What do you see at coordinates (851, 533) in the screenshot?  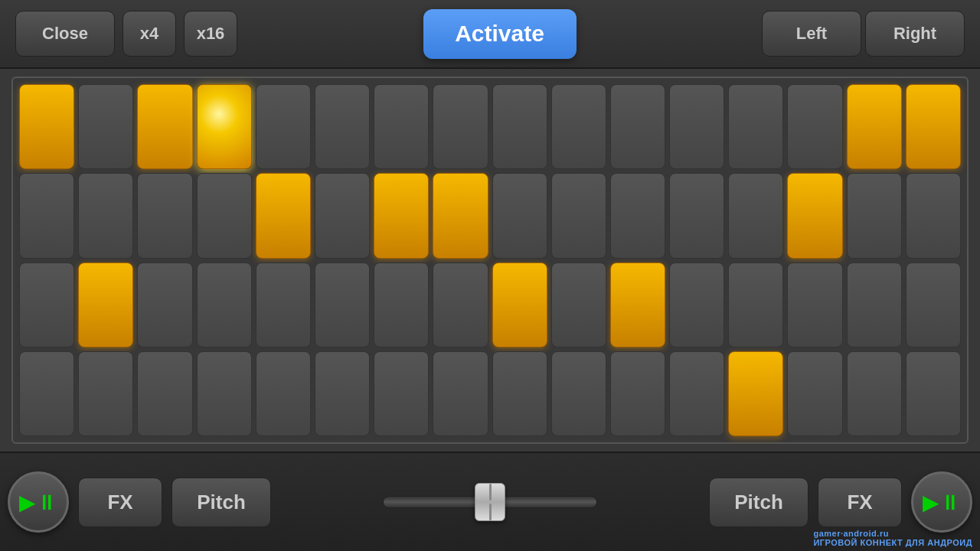 I see `watermark-text: gamer·android.ru` at bounding box center [851, 533].